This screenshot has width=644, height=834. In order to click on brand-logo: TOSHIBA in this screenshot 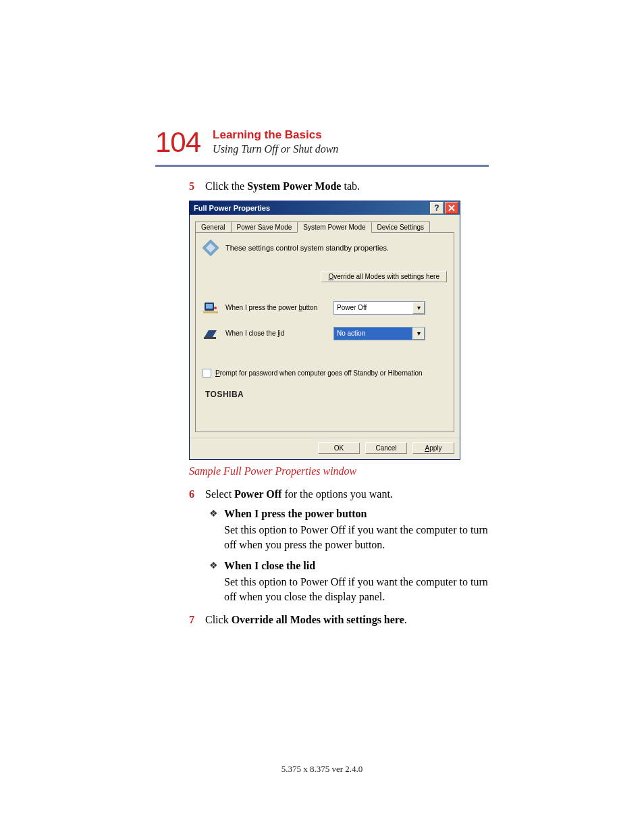, I will do `click(326, 394)`.